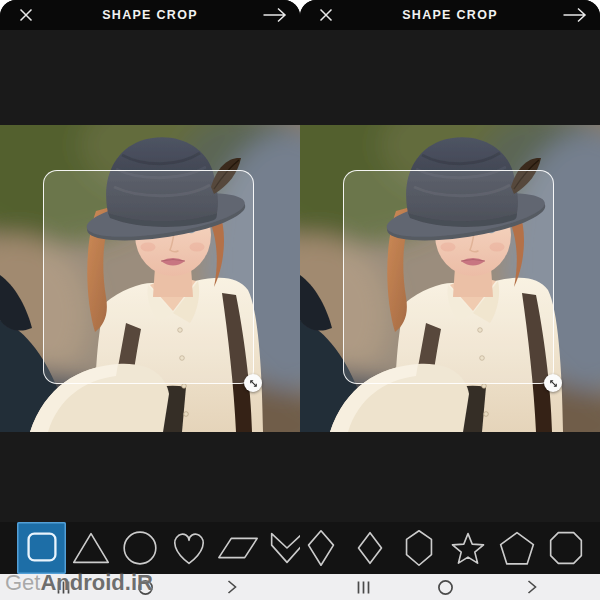  Describe the element at coordinates (418, 548) in the screenshot. I see `shape-hexagon-icon` at that location.